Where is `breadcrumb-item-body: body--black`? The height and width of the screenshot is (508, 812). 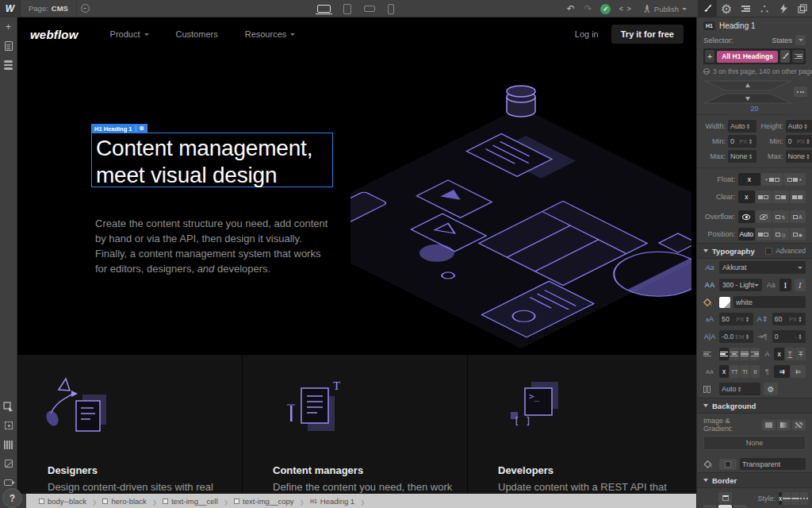
breadcrumb-item-body: body--black is located at coordinates (63, 502).